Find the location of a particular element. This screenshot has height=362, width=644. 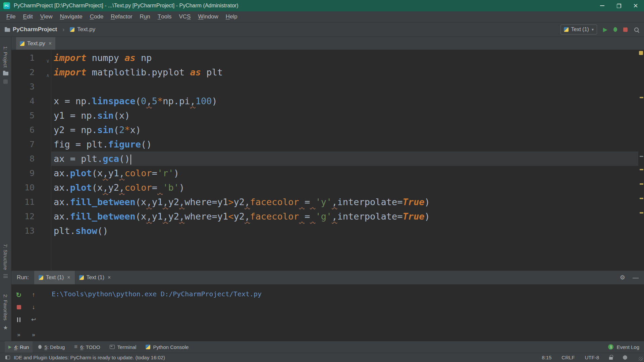

gear-icon: ⚙ is located at coordinates (623, 278).